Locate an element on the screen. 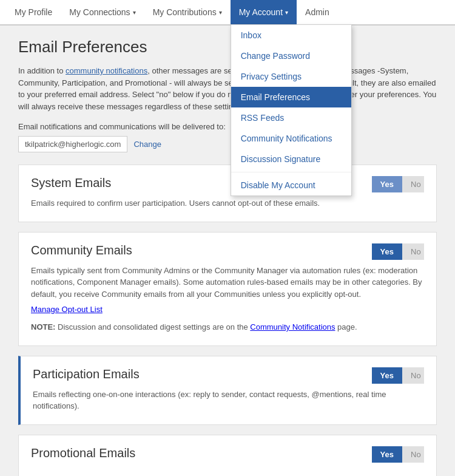 The height and width of the screenshot is (476, 455). menu-divider is located at coordinates (291, 172).